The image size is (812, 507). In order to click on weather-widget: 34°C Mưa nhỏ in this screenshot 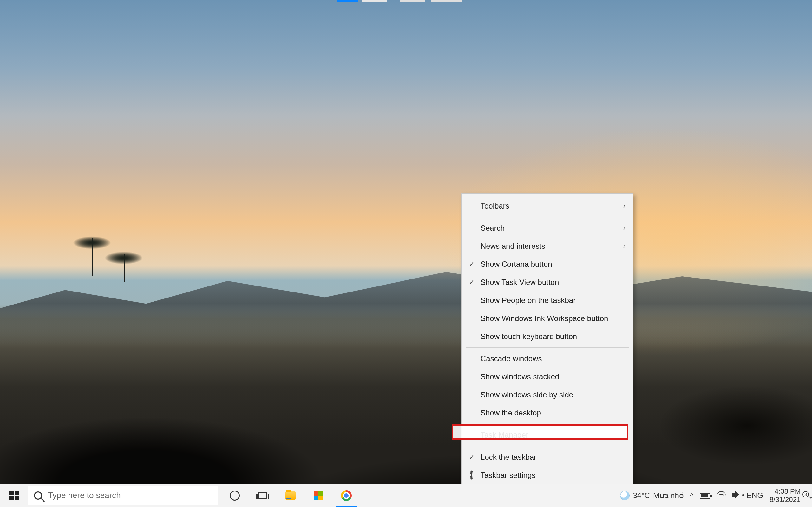, I will do `click(652, 496)`.